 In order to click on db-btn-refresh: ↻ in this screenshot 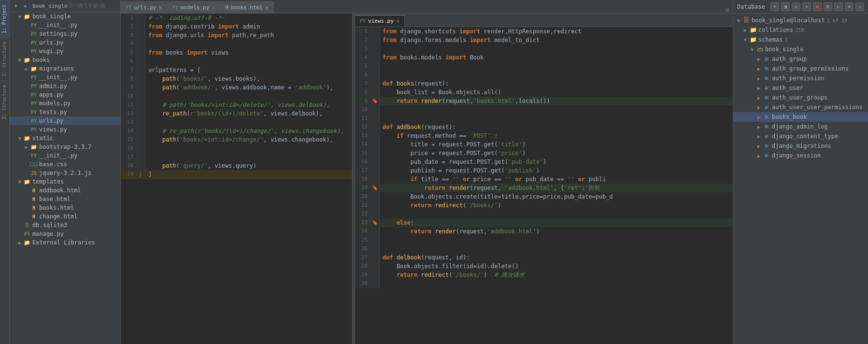, I will do `click(796, 7)`.